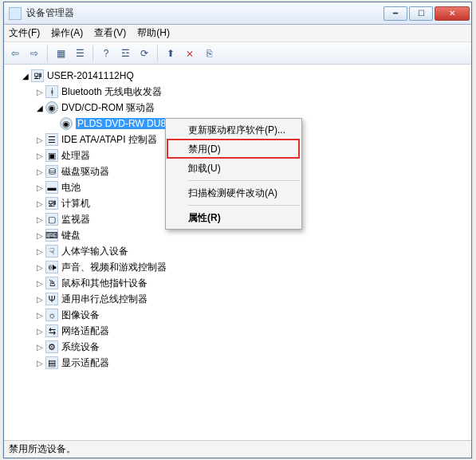  Describe the element at coordinates (238, 251) in the screenshot. I see `tree-node: ▷☟人体学输入设备` at that location.